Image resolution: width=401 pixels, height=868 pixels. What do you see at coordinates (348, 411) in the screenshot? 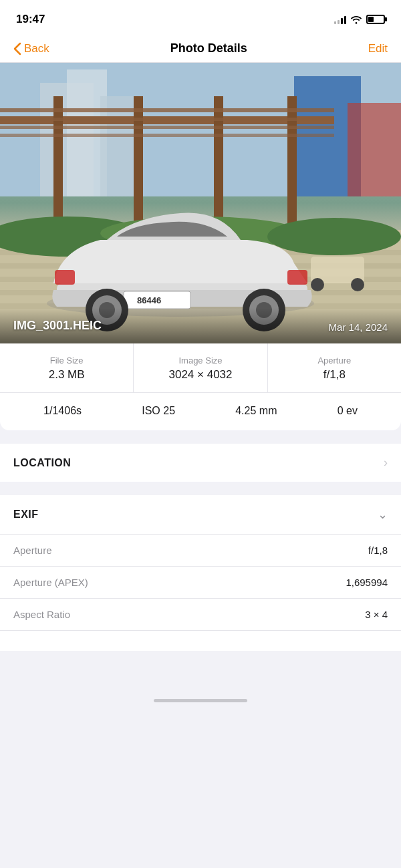
I see `spec-ev: 0 ev` at bounding box center [348, 411].